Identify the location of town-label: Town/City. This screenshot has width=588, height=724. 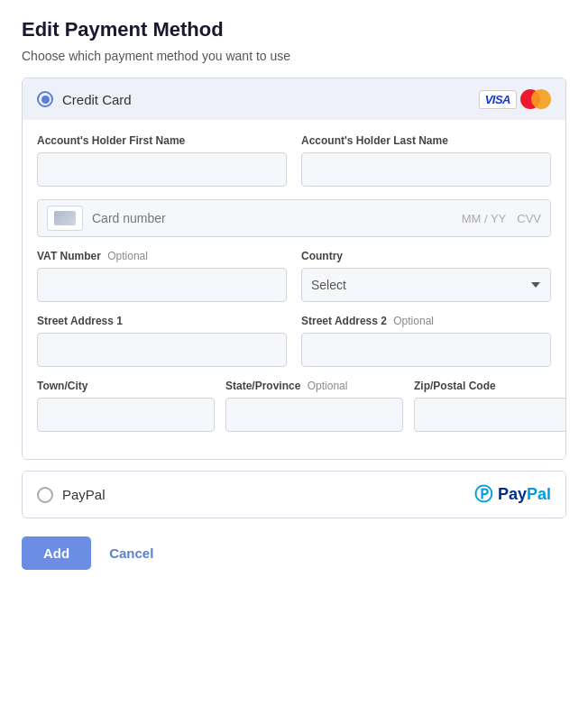
(126, 386).